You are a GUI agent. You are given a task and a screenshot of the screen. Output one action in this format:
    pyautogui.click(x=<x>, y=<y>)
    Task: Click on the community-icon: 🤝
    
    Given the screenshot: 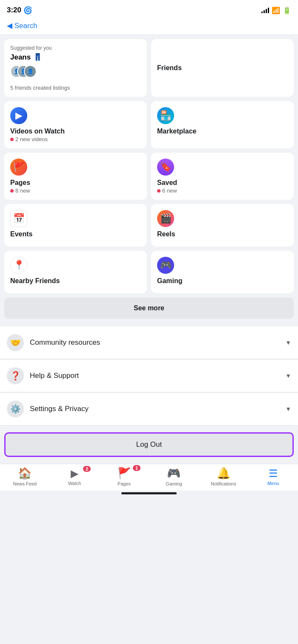 What is the action you would take?
    pyautogui.click(x=15, y=343)
    